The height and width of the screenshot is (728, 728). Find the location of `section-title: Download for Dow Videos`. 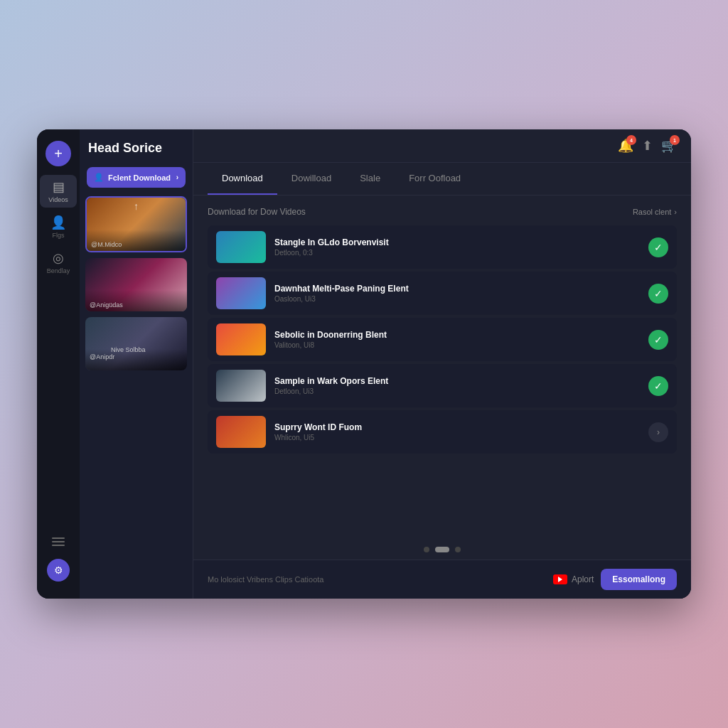

section-title: Download for Dow Videos is located at coordinates (257, 212).